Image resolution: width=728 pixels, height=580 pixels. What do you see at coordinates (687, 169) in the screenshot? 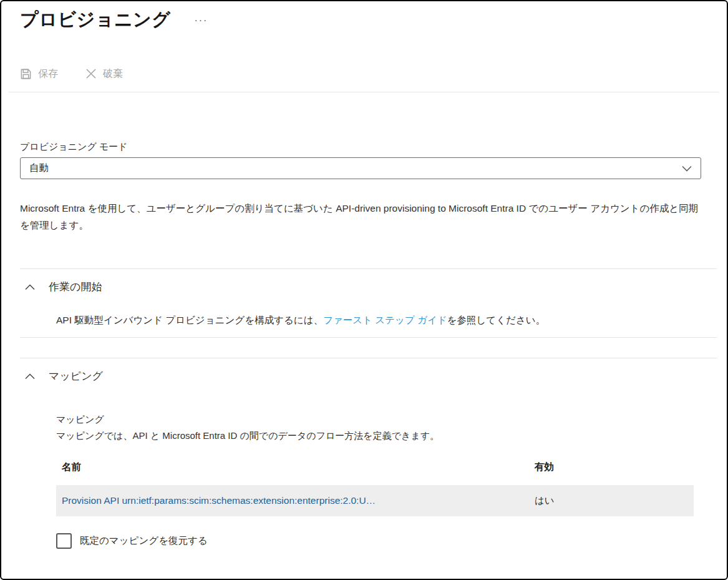
I see `chevron-down-icon` at bounding box center [687, 169].